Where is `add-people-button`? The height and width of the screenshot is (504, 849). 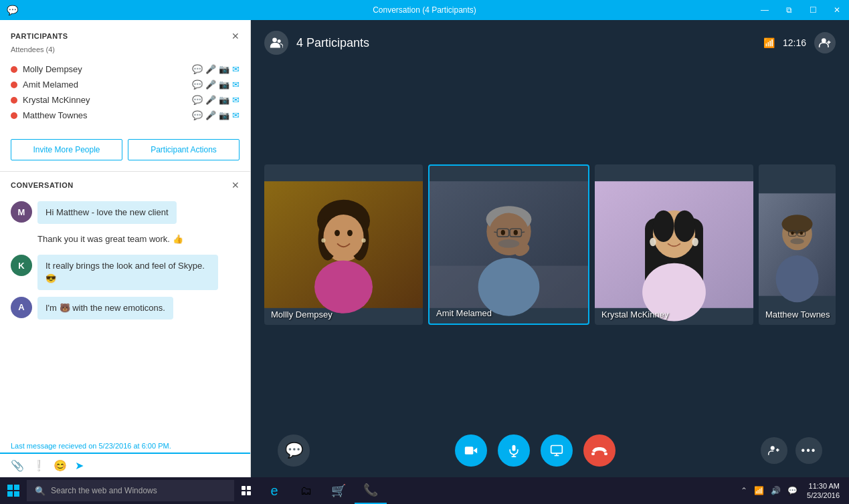
add-people-button is located at coordinates (825, 43).